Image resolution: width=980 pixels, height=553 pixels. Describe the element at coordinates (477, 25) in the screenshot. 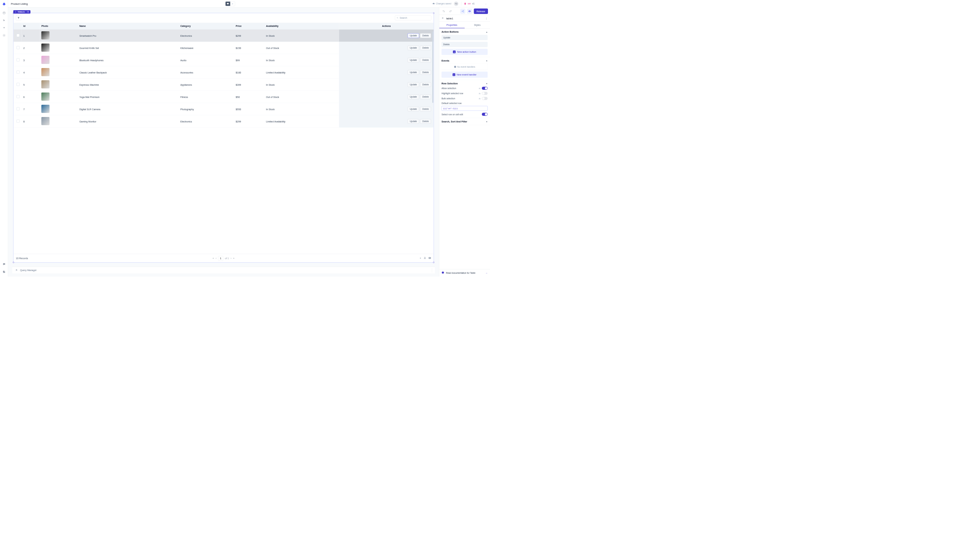

I see `tab-styles: Styles` at that location.